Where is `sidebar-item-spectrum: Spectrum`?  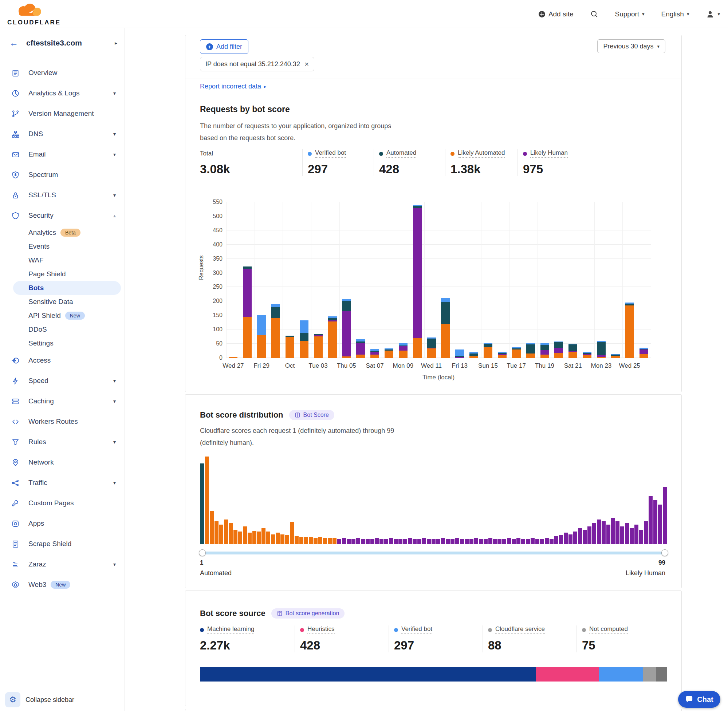 sidebar-item-spectrum: Spectrum is located at coordinates (62, 175).